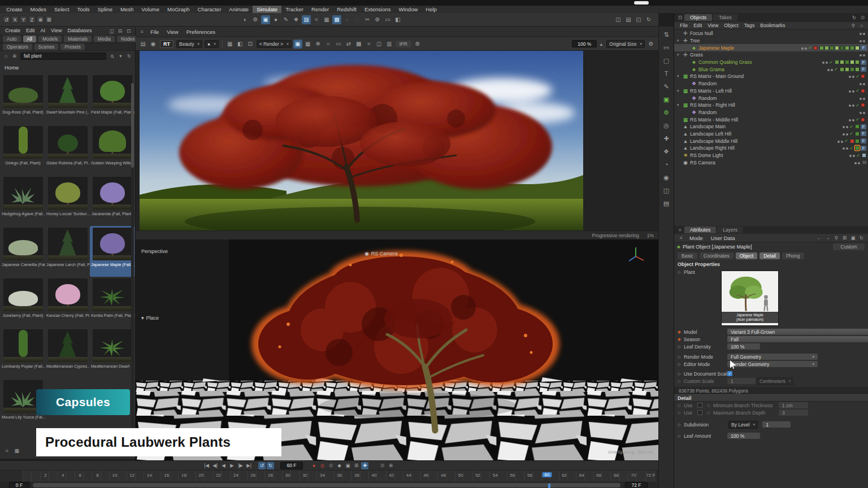  What do you see at coordinates (328, 44) in the screenshot?
I see `region-icon: ○` at bounding box center [328, 44].